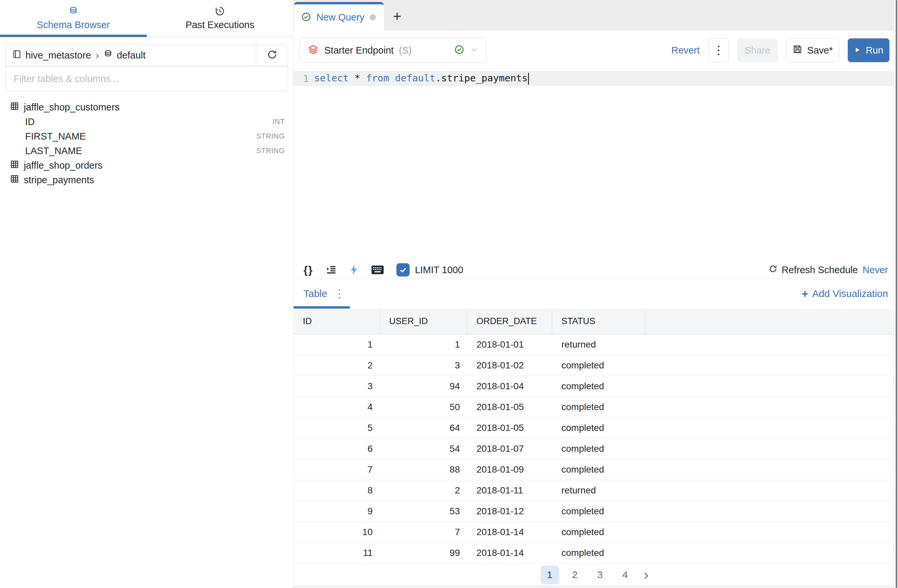  I want to click on page-button-4: 4, so click(626, 574).